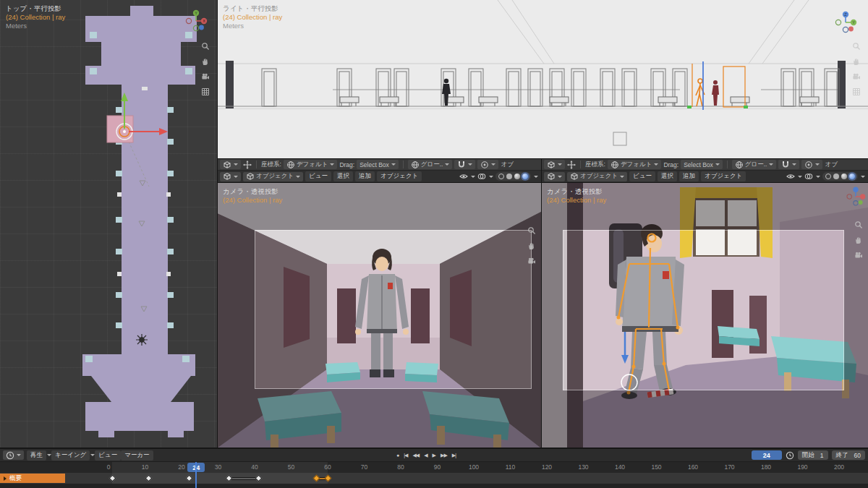 The image size is (868, 488). What do you see at coordinates (244, 479) in the screenshot?
I see `keyframe-hold-bar` at bounding box center [244, 479].